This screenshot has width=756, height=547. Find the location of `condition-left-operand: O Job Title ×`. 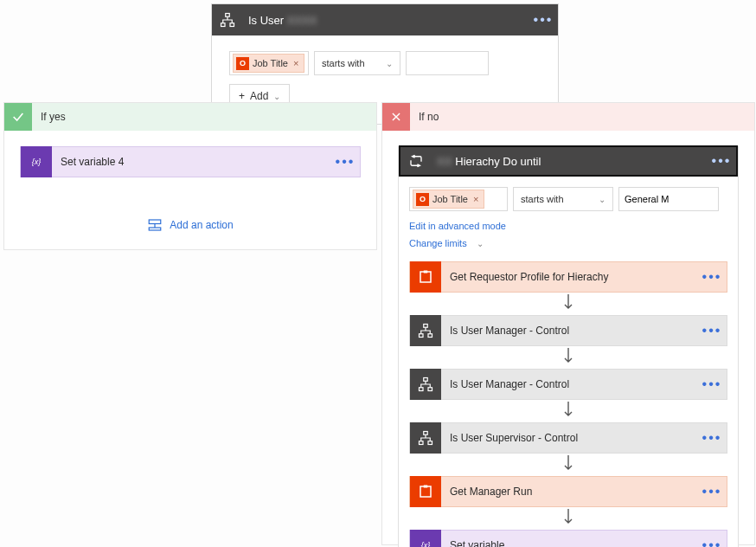

condition-left-operand: O Job Title × is located at coordinates (269, 63).